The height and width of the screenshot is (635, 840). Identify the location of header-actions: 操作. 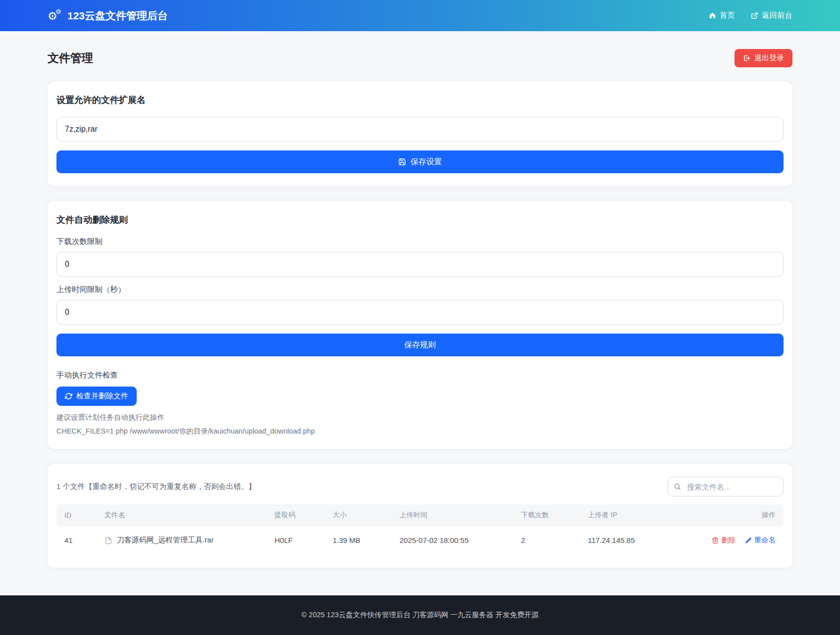
(742, 515).